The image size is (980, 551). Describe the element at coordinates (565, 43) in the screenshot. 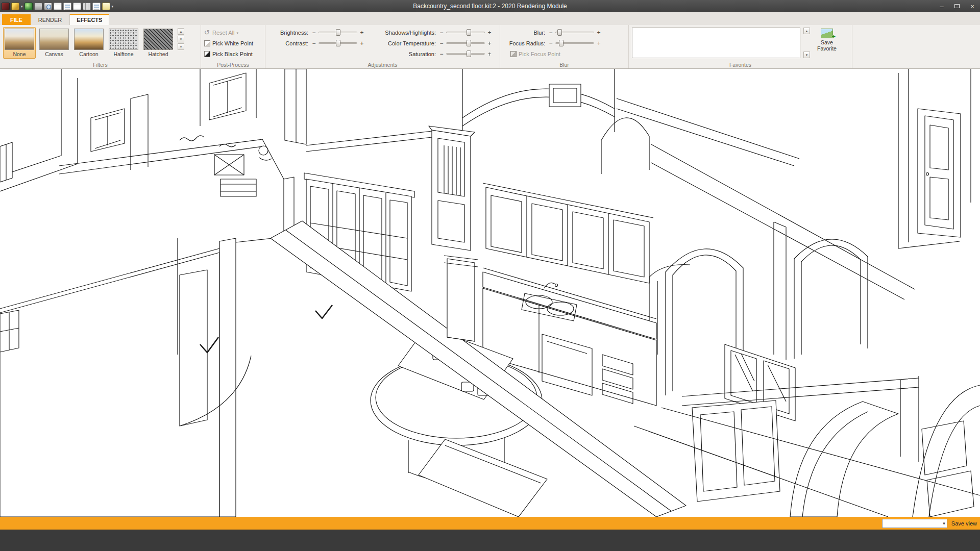

I see `focus-radius-row: Focus Radius: − +` at that location.